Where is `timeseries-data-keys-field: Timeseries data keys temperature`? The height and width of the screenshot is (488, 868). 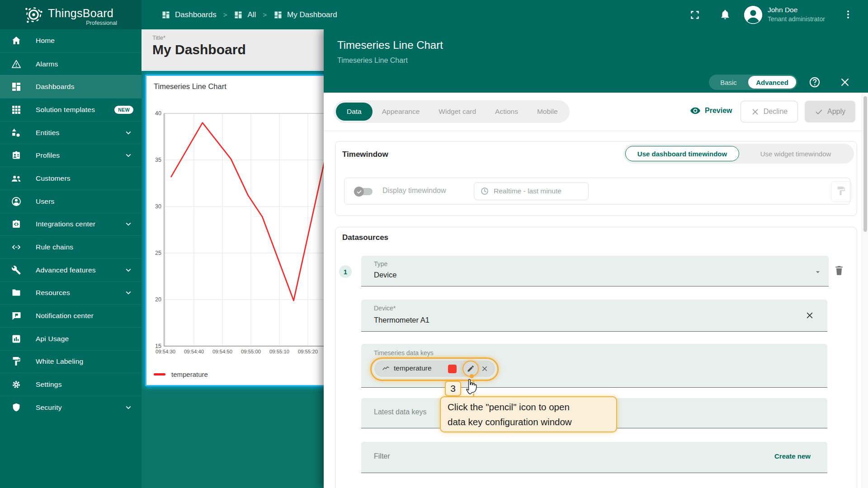
timeseries-data-keys-field: Timeseries data keys temperature is located at coordinates (594, 366).